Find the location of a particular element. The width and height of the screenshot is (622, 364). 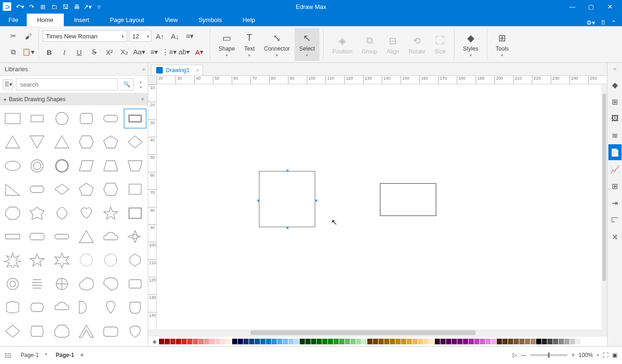

align-para-button: ≡▾ is located at coordinates (190, 36).